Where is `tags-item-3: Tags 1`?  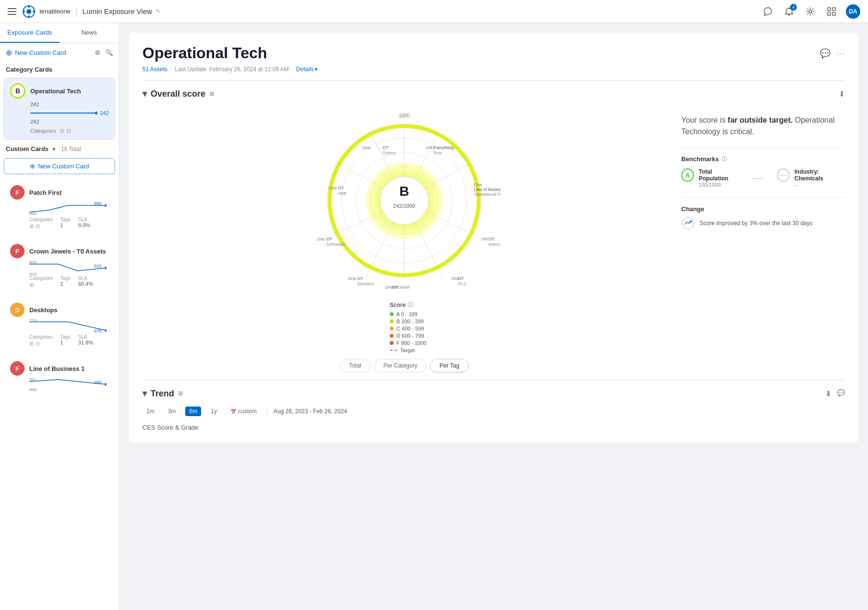
tags-item-3: Tags 1 is located at coordinates (65, 341).